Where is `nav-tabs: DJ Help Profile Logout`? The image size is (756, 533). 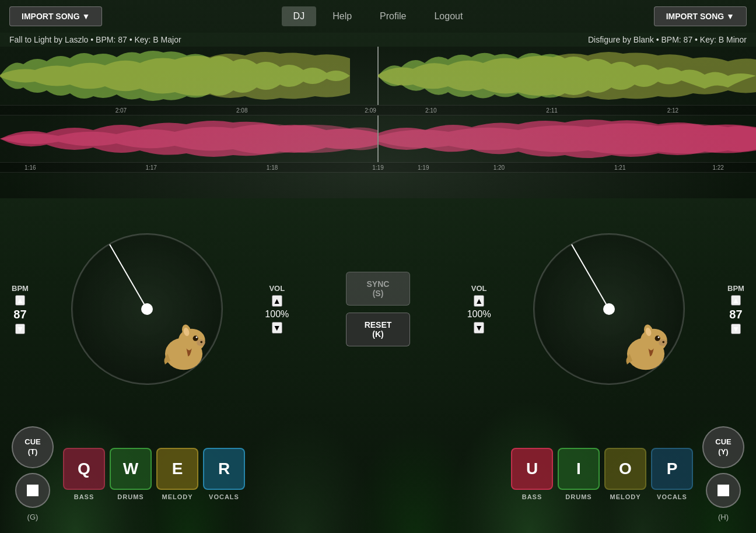 nav-tabs: DJ Help Profile Logout is located at coordinates (378, 16).